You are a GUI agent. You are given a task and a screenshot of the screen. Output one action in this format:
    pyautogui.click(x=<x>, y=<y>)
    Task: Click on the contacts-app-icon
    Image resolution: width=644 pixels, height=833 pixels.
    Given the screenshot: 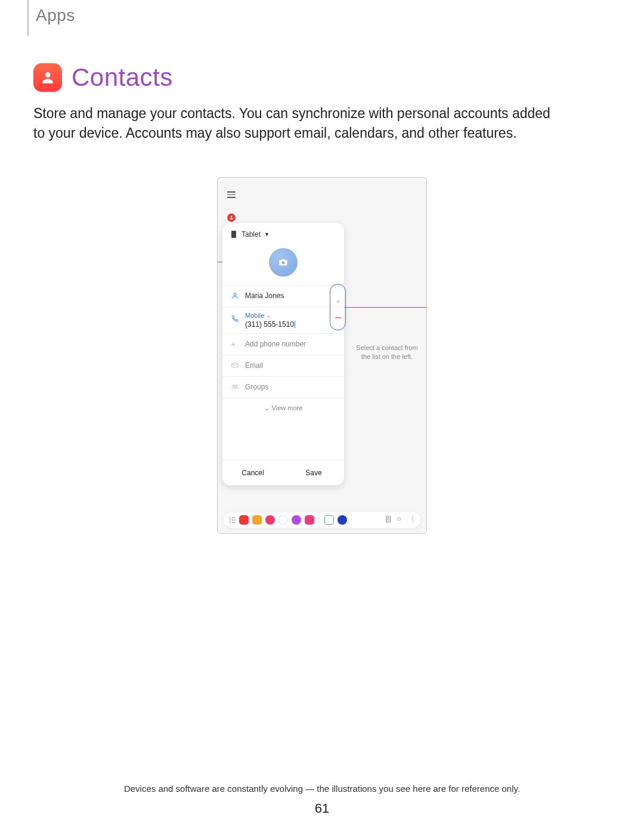 What is the action you would take?
    pyautogui.click(x=48, y=78)
    